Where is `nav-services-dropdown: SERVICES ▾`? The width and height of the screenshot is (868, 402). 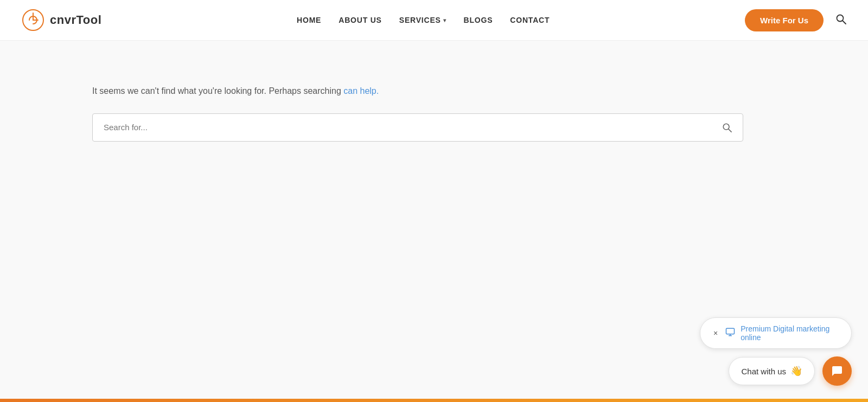 nav-services-dropdown: SERVICES ▾ is located at coordinates (423, 20).